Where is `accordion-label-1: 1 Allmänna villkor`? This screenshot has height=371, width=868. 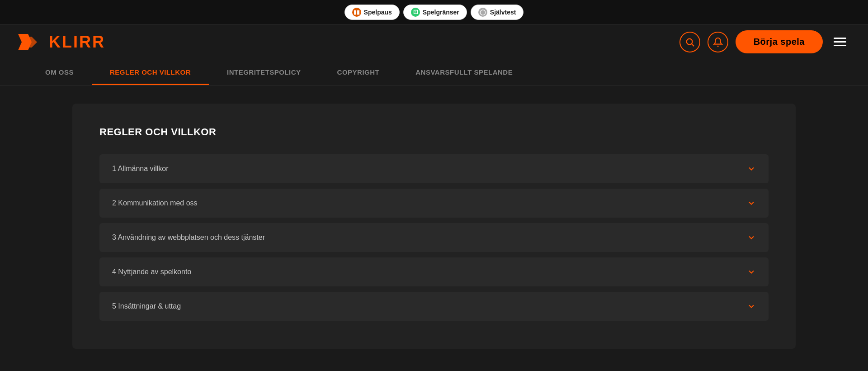 accordion-label-1: 1 Allmänna villkor is located at coordinates (140, 169).